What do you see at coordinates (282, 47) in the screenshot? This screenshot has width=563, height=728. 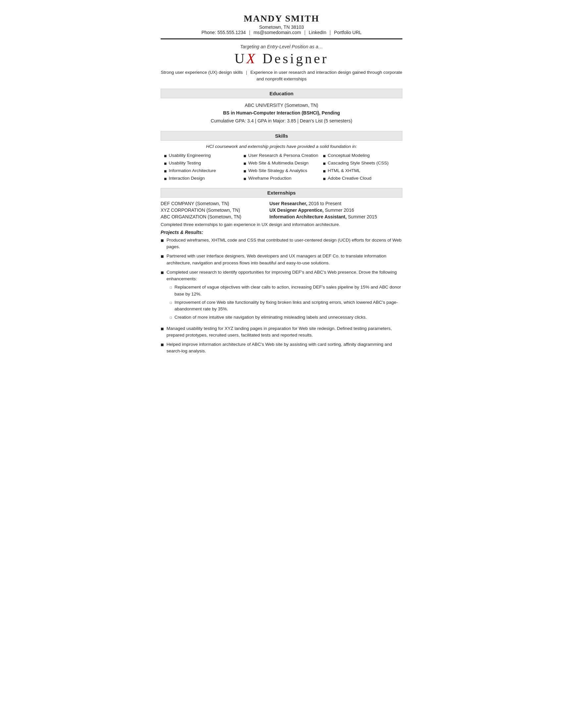 I see `targeting-subtitle: Targeting an Entry-Level Position as a…` at bounding box center [282, 47].